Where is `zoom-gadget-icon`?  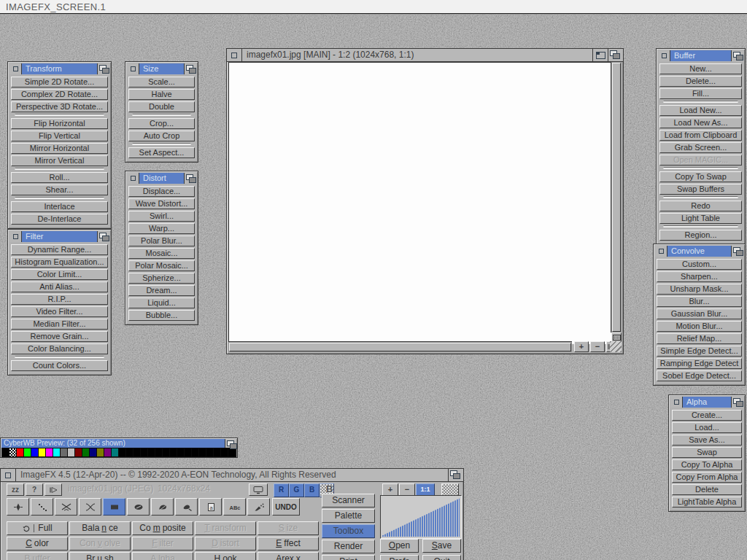 zoom-gadget-icon is located at coordinates (600, 55).